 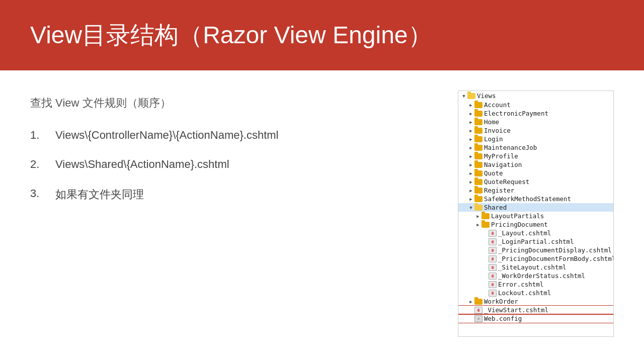 What do you see at coordinates (536, 293) in the screenshot?
I see `tree-item: @Lockout.cshtml` at bounding box center [536, 293].